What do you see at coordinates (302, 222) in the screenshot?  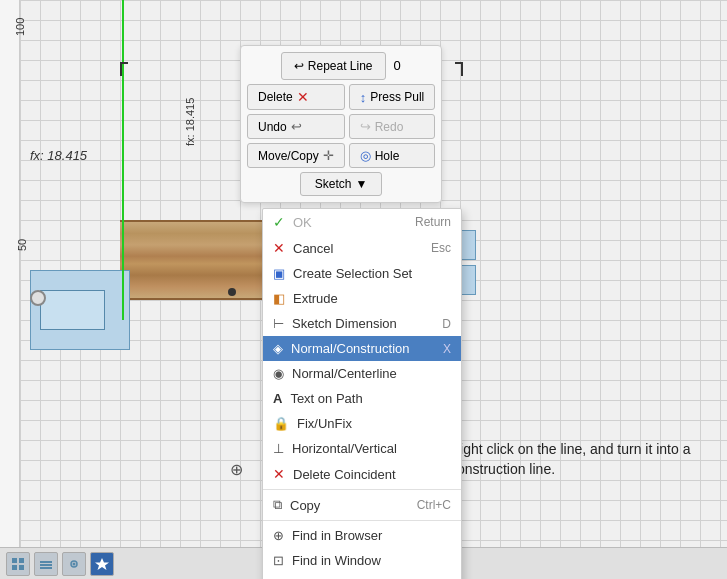 I see `ctx-ok-label: OK` at bounding box center [302, 222].